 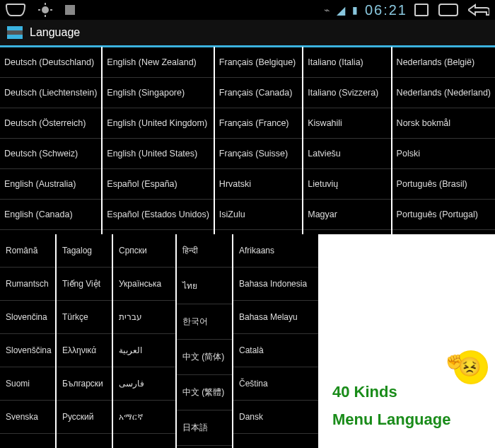 I want to click on language-item: English (United States), so click(x=158, y=154).